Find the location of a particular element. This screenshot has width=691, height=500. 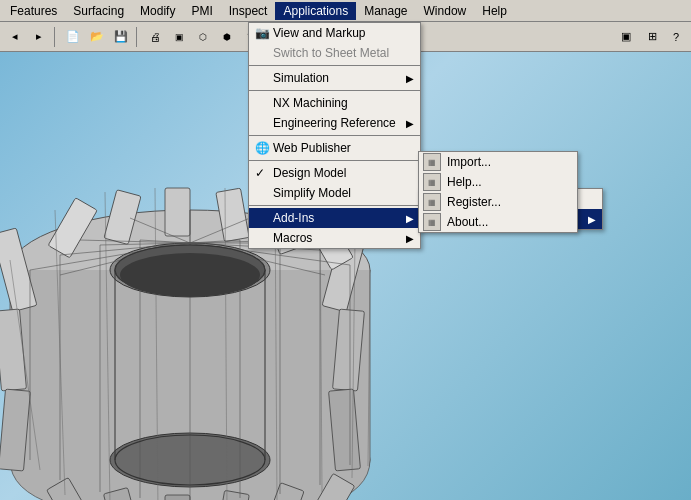

menu-help: Help is located at coordinates (494, 11).